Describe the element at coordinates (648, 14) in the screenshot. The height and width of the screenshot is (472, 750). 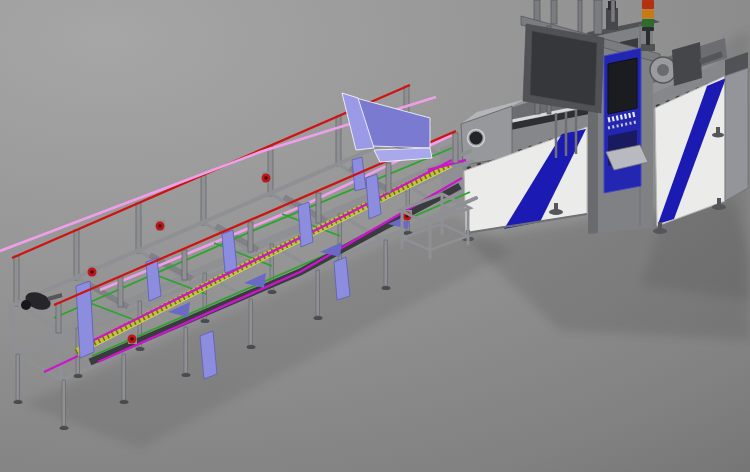
I see `signal-light-amber` at that location.